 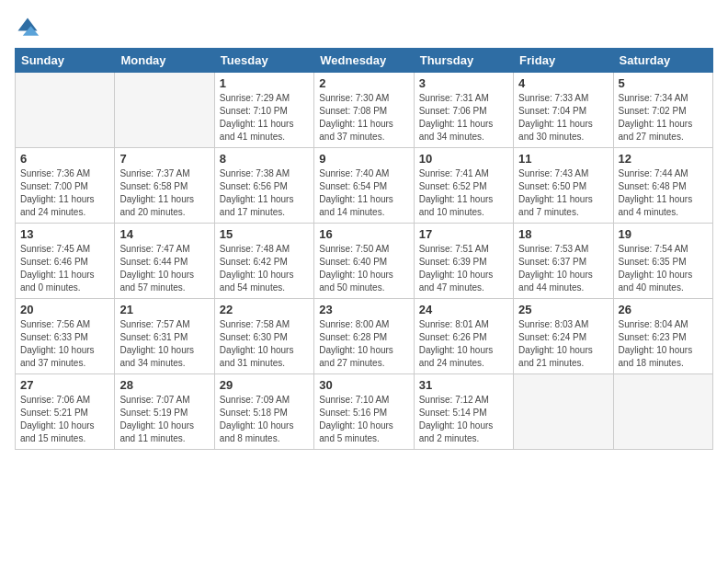 I want to click on calendar-week-row: 27Sunrise: 7:06 AM Sunset: 5:21 PM Dayli…, so click(x=364, y=412).